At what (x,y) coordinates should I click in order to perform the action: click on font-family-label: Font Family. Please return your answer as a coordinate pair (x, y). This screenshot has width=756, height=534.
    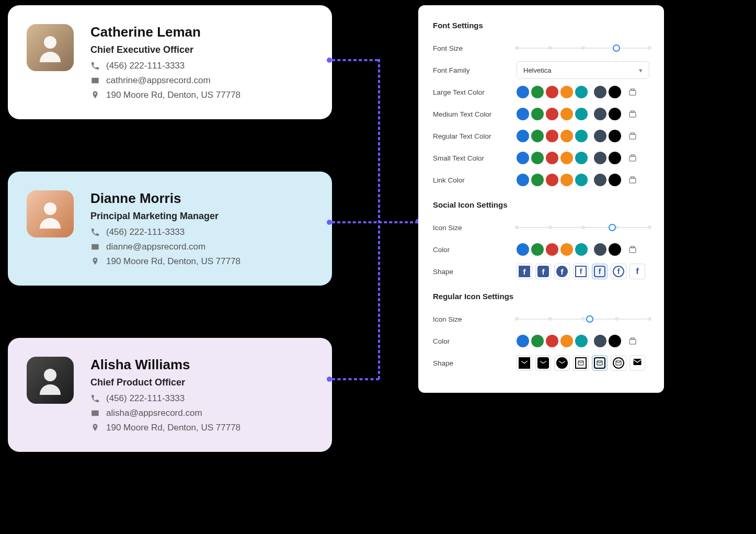
    Looking at the image, I should click on (475, 70).